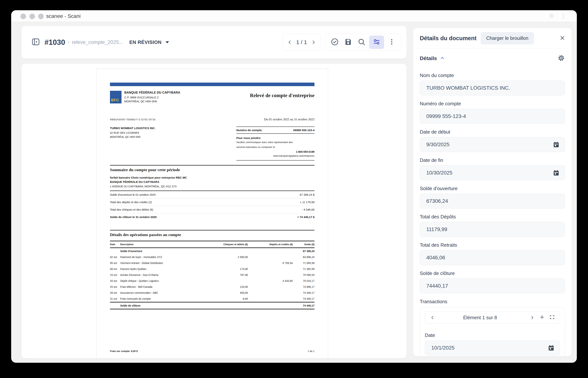  Describe the element at coordinates (433, 318) in the screenshot. I see `prev-transaction-button` at that location.